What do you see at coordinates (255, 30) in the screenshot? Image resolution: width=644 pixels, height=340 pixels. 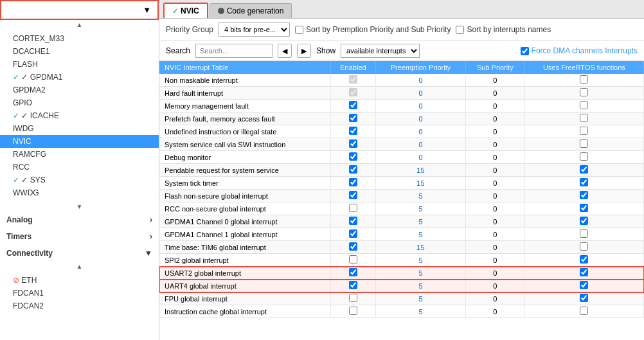 I see `priority-group-select: 4 bits for pre-e...` at bounding box center [255, 30].